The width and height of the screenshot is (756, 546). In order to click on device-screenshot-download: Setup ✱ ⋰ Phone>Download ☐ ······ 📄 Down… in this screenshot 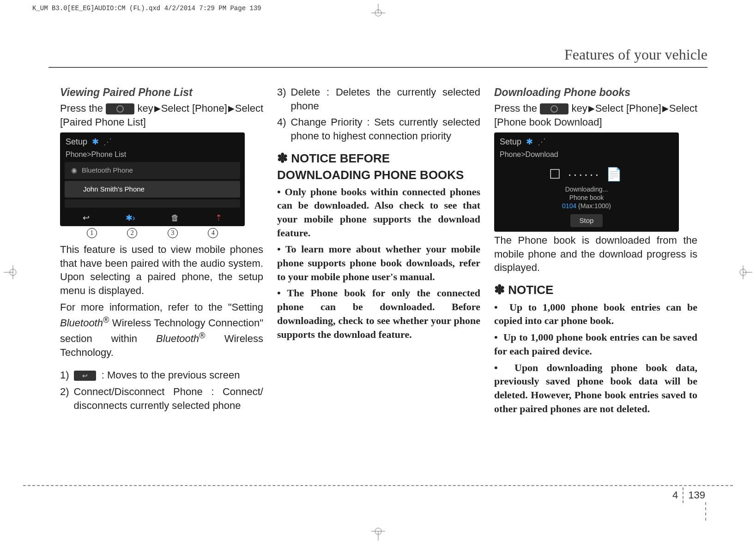, I will do `click(587, 182)`.